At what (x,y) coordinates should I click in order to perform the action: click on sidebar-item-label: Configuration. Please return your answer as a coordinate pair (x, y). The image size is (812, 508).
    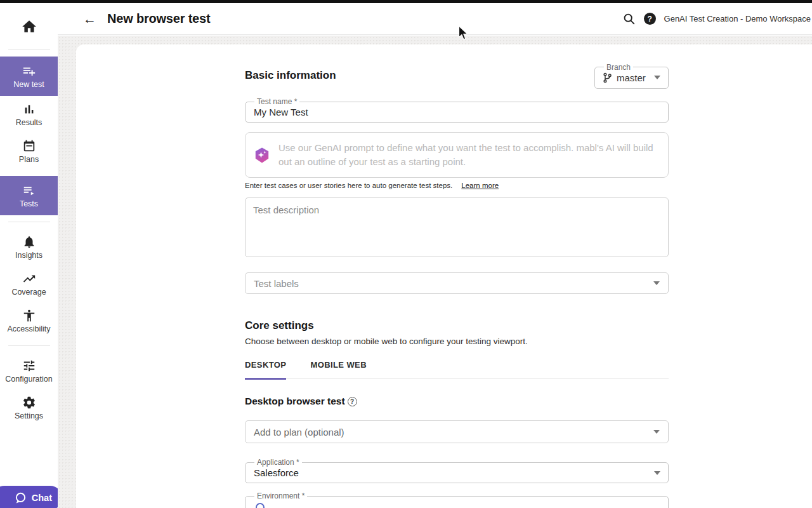
    Looking at the image, I should click on (29, 379).